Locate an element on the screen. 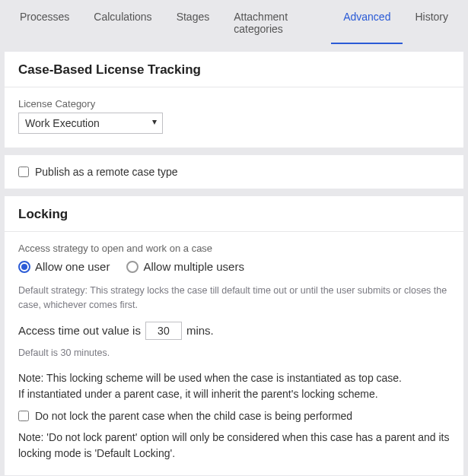 This screenshot has height=476, width=468. tab-stages: Stages is located at coordinates (193, 25).